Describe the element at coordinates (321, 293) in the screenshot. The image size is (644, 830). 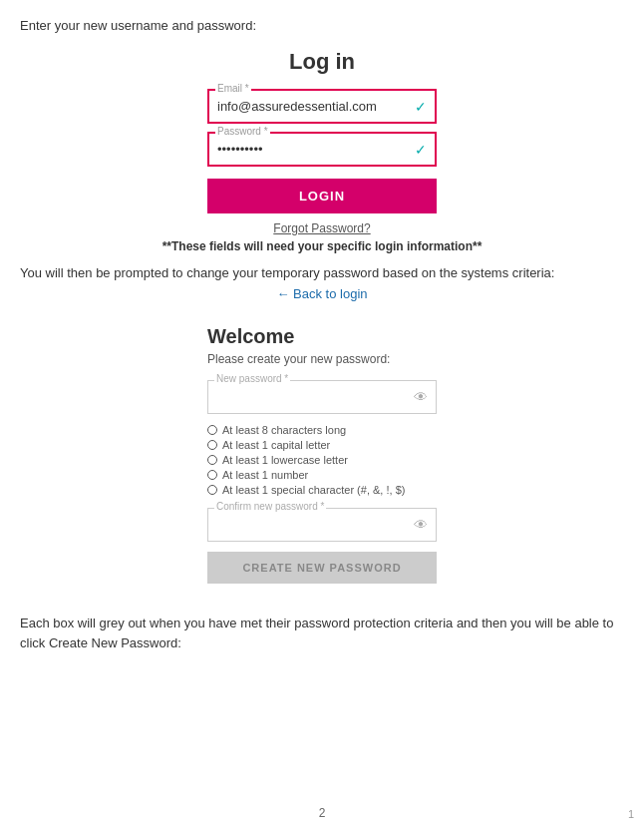
I see `back-to-login-link: ← Back to login` at that location.